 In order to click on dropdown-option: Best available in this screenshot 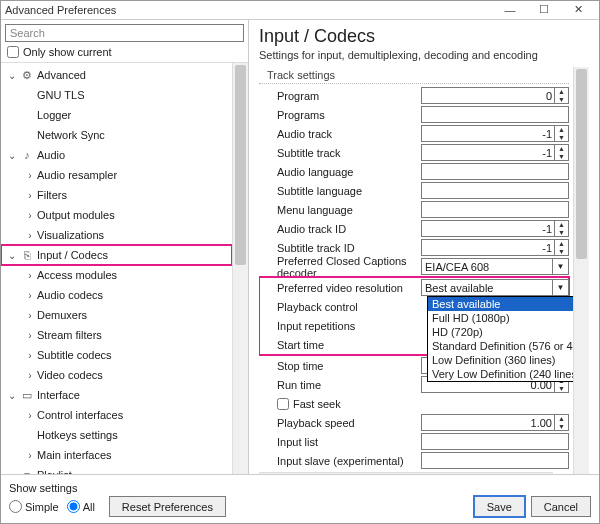, I will do `click(500, 304)`.